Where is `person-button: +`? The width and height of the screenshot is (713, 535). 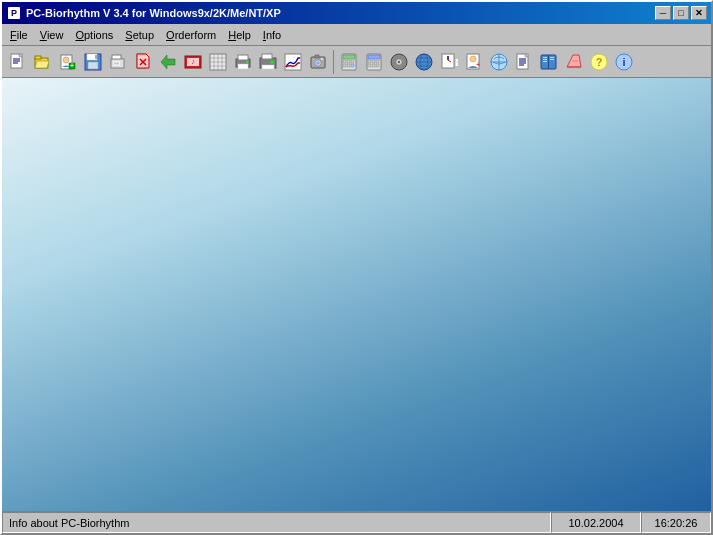
person-button: + is located at coordinates (474, 62).